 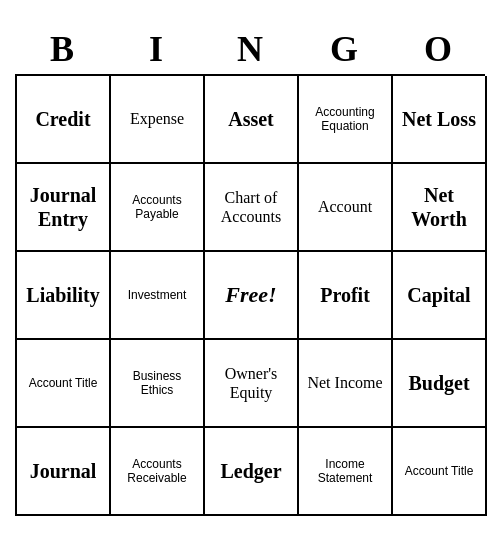 What do you see at coordinates (440, 208) in the screenshot?
I see `cell-r1-c4: Net Worth` at bounding box center [440, 208].